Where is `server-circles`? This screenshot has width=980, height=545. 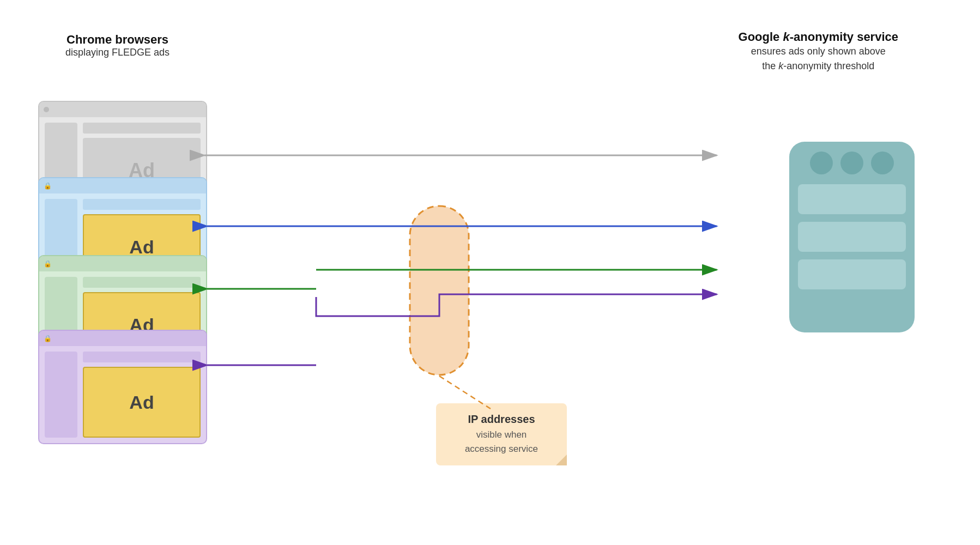
server-circles is located at coordinates (852, 163).